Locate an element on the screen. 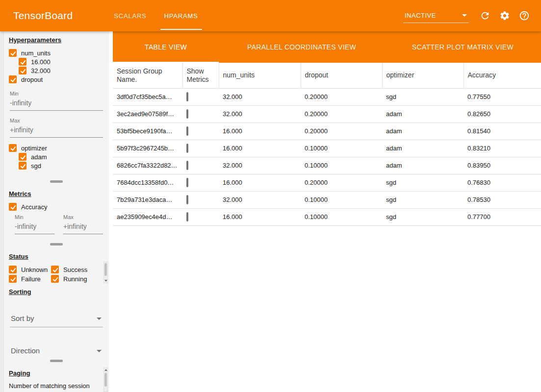  dropout-min-input is located at coordinates (56, 104).